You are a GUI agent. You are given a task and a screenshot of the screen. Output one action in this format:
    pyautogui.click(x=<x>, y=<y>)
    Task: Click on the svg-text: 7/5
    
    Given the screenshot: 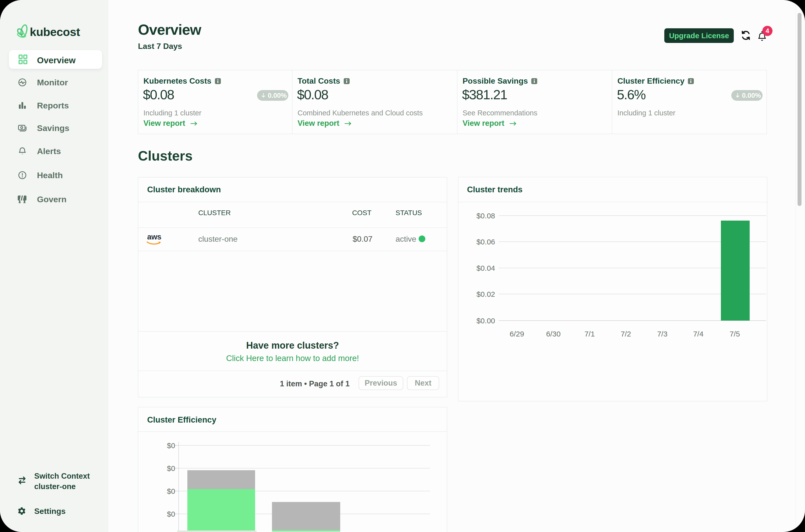 What is the action you would take?
    pyautogui.click(x=735, y=334)
    